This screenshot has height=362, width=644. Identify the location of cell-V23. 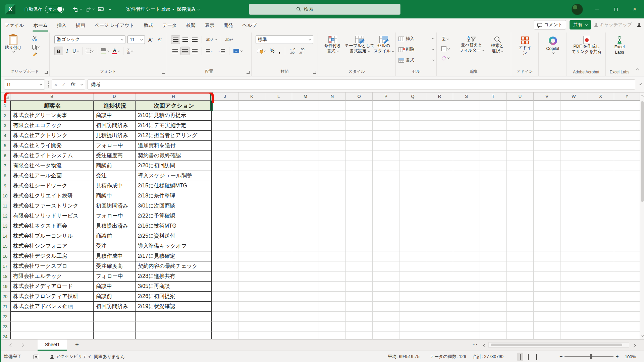
(547, 327).